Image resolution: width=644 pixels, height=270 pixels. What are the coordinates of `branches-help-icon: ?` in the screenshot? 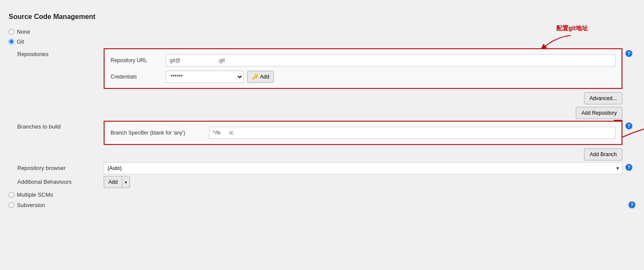 It's located at (629, 126).